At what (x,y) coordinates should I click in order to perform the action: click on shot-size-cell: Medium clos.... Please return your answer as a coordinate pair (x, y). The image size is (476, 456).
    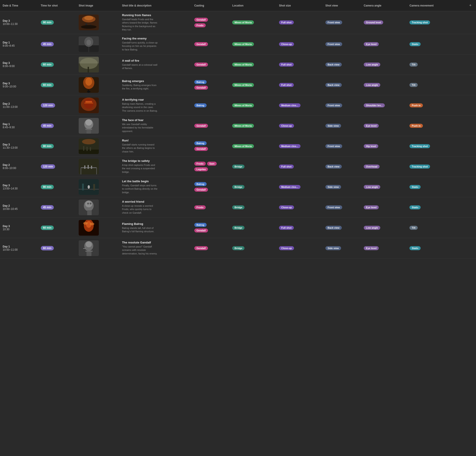
    Looking at the image, I should click on (300, 187).